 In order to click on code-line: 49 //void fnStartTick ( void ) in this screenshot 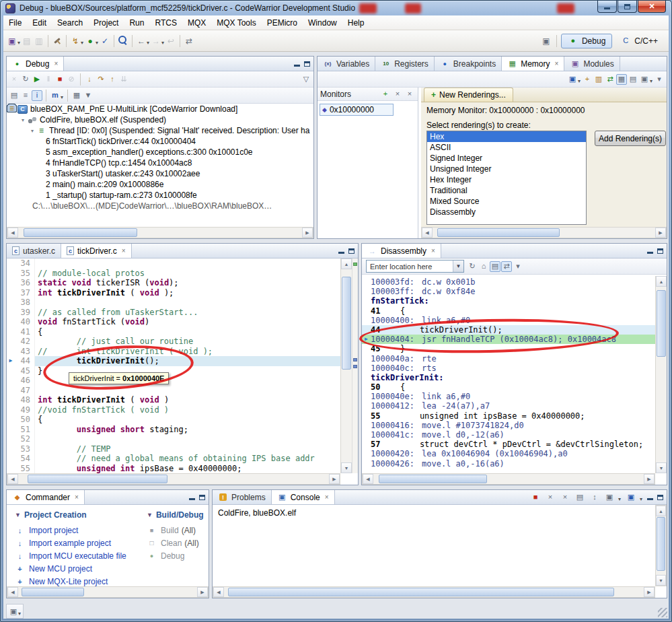, I will do `click(174, 411)`.